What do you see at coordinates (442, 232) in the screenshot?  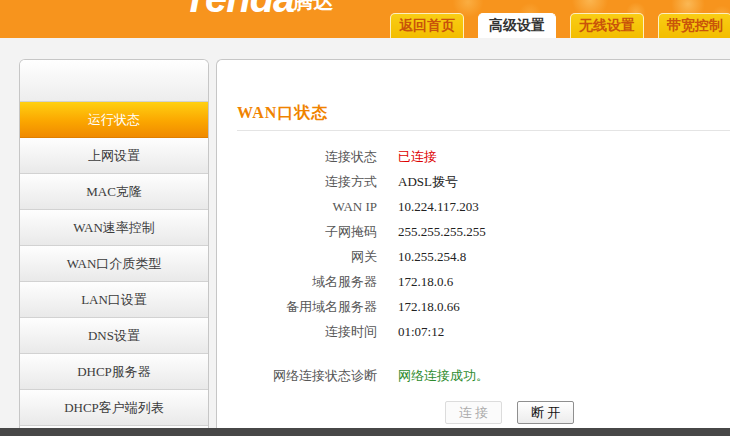 I see `row-value: 255.255.255.255` at bounding box center [442, 232].